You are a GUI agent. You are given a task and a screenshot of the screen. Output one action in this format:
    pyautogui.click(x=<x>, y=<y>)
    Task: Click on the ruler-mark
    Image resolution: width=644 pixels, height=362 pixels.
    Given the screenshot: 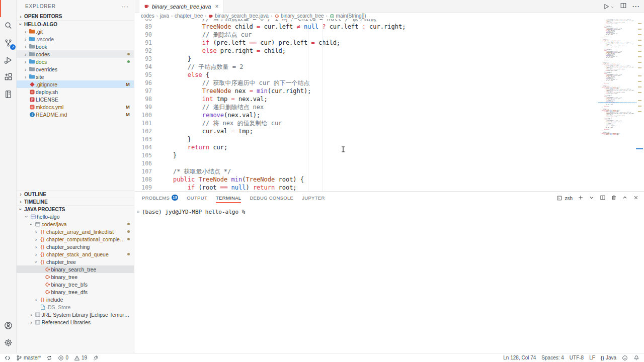 What is the action you would take?
    pyautogui.click(x=640, y=24)
    